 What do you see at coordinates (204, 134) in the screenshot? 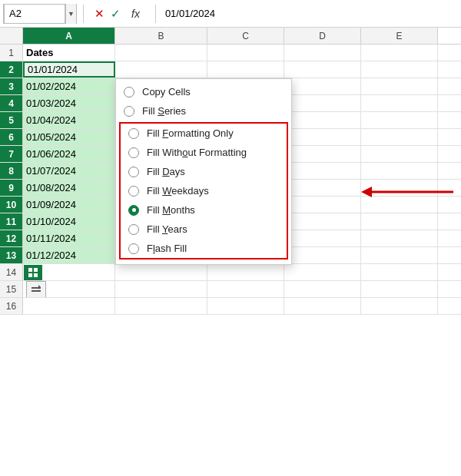
I see `menu-item-fill-formatting-only: Fill Formatting Only` at bounding box center [204, 134].